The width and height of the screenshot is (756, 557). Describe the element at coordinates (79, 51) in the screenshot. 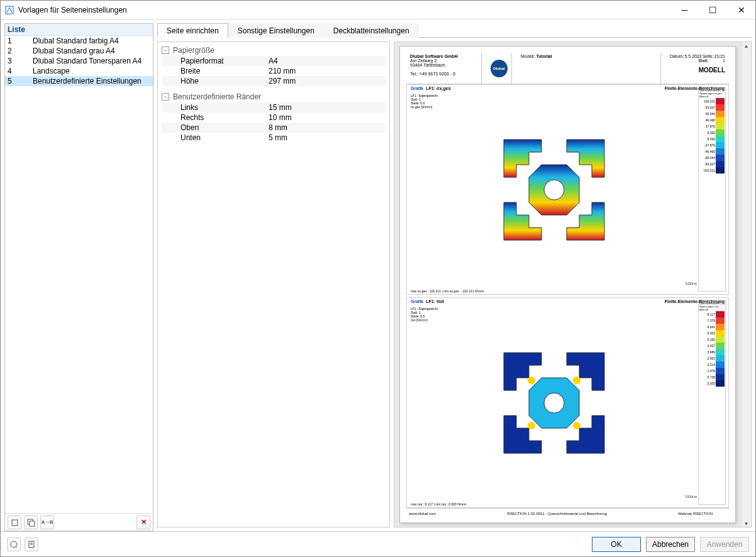

I see `list-item: 2Dlubal Standard grau A4` at that location.